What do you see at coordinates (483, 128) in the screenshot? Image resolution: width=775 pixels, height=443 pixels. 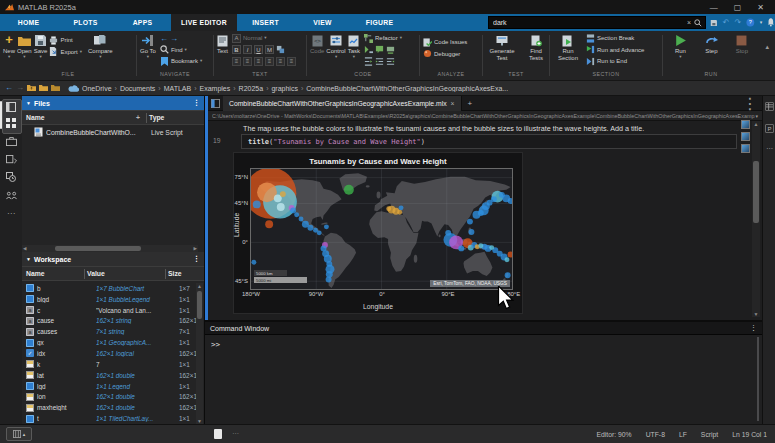 I see `live-script-text: The map uses the bubble colors to illust…` at bounding box center [483, 128].